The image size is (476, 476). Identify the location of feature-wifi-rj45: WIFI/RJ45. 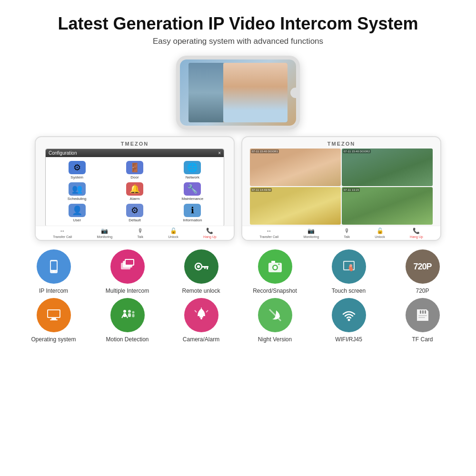
(348, 320).